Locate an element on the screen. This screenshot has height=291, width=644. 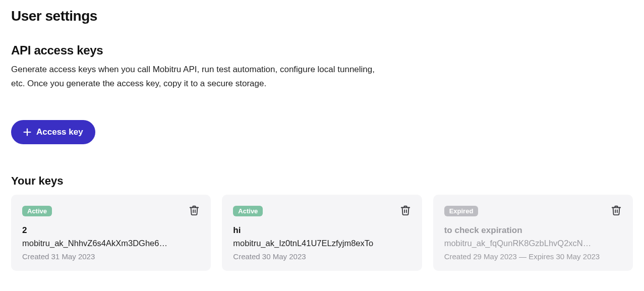
key-meta: Created 31 May 2023 is located at coordinates (111, 256).